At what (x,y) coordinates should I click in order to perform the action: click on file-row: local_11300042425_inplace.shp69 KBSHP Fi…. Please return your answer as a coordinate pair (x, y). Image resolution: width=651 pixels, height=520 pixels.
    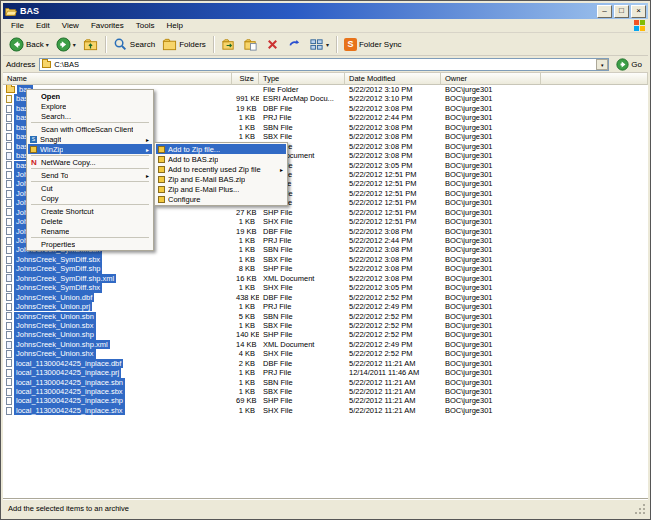
    Looking at the image, I should click on (326, 400).